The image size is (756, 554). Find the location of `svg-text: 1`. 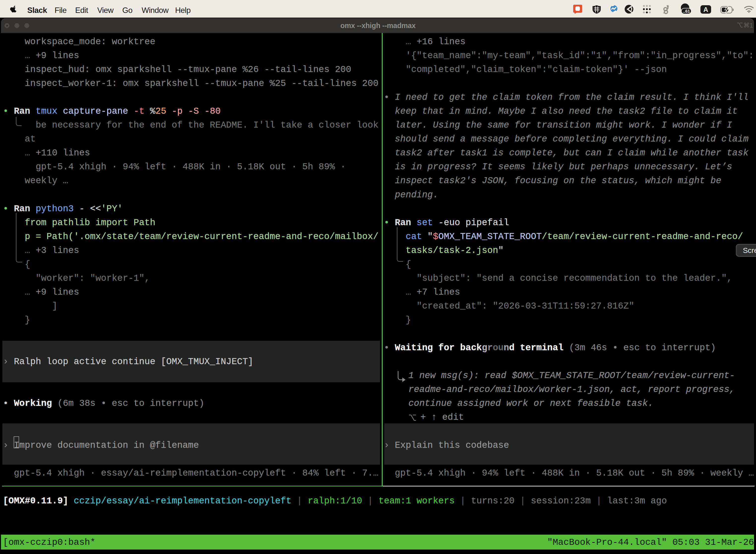

svg-text: 1 is located at coordinates (751, 25).